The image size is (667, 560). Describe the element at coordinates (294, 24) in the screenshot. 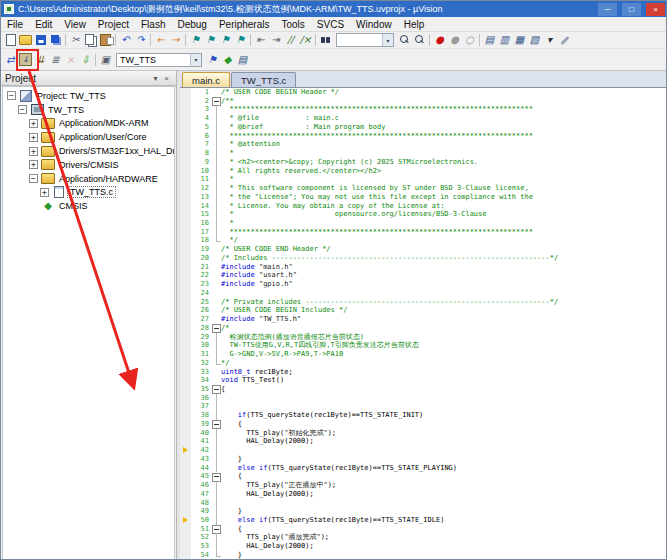

I see `menu-tools: Tools` at that location.